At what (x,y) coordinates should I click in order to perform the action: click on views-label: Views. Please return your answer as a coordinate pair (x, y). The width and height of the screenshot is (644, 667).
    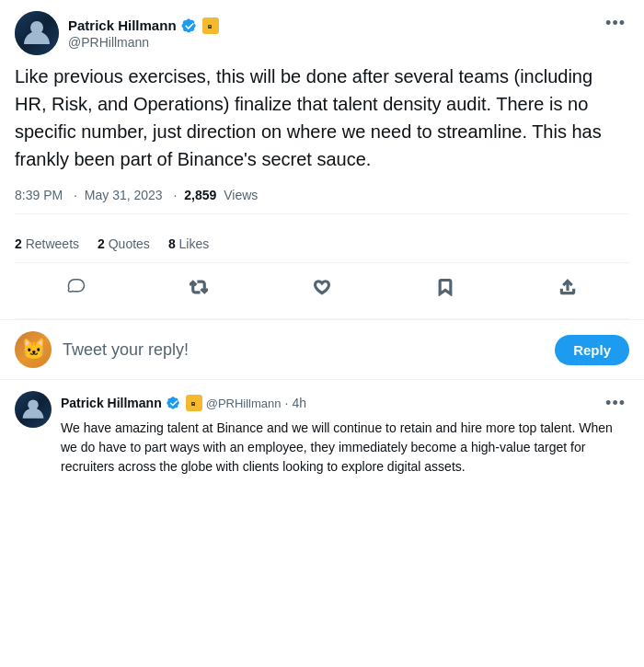
    Looking at the image, I should click on (241, 195).